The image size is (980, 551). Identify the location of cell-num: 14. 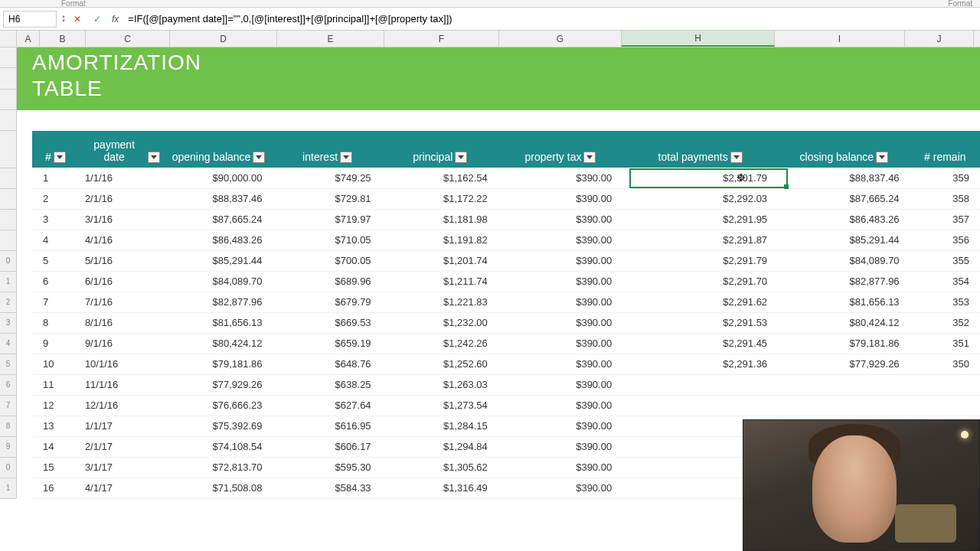
(55, 447).